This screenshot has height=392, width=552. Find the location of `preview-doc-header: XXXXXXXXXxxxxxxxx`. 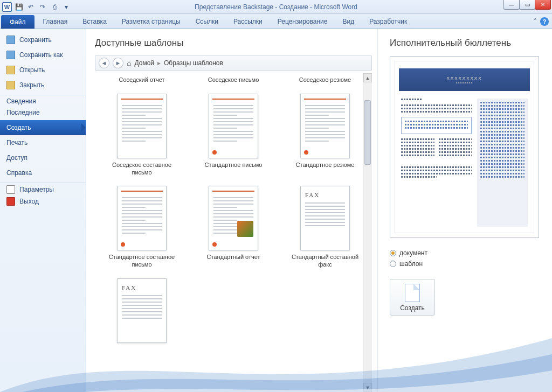

preview-doc-header: XXXXXXXXXxxxxxxxx is located at coordinates (465, 80).